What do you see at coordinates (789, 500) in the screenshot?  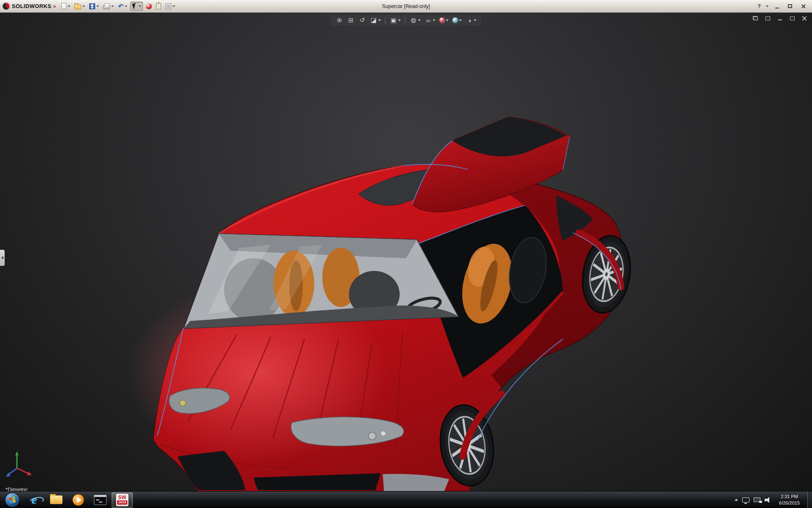 I see `taskbar-clock: 2:31 PM 6/26/2015` at bounding box center [789, 500].